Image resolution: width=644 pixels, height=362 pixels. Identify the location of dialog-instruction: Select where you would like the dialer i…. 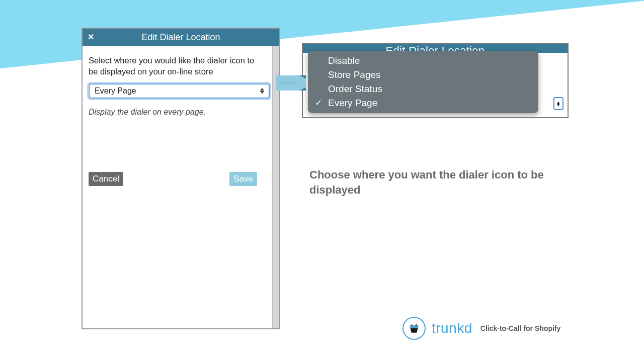
(174, 66).